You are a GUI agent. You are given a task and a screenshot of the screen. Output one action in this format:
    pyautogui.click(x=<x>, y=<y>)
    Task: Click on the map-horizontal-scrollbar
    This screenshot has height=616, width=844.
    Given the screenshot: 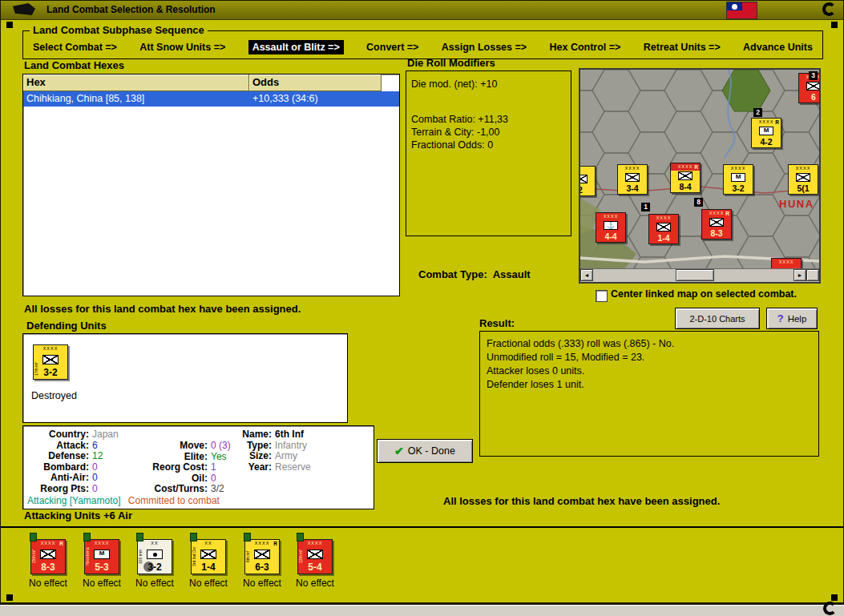 What is the action you would take?
    pyautogui.click(x=700, y=276)
    